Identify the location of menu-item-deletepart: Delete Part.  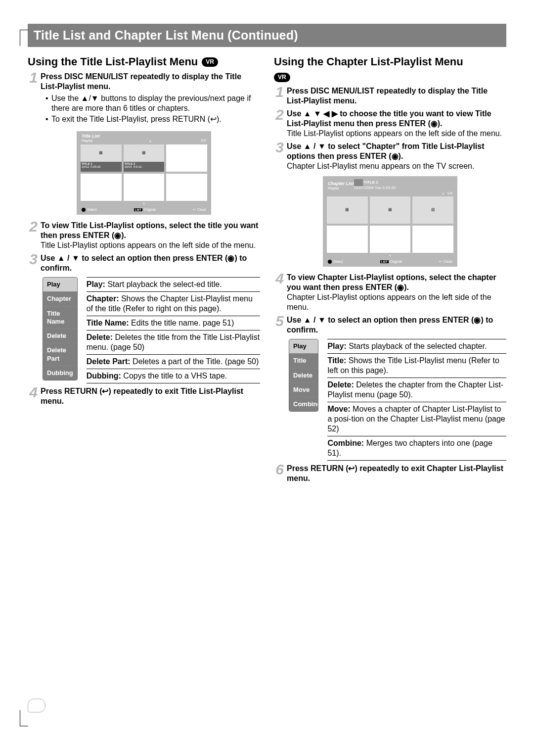
(60, 355).